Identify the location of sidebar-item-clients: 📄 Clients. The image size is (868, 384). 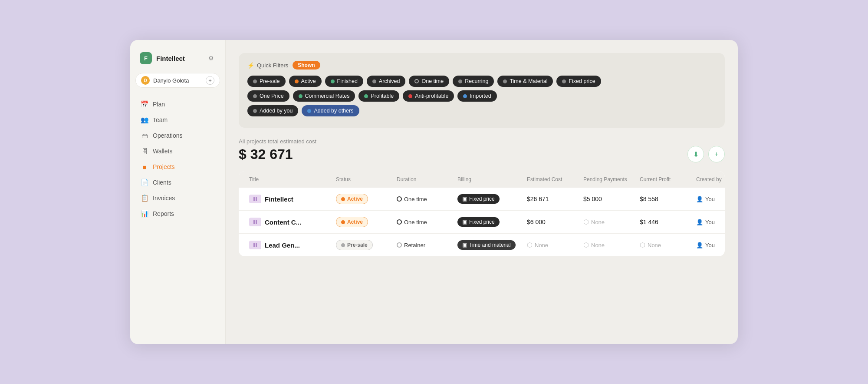
(178, 182).